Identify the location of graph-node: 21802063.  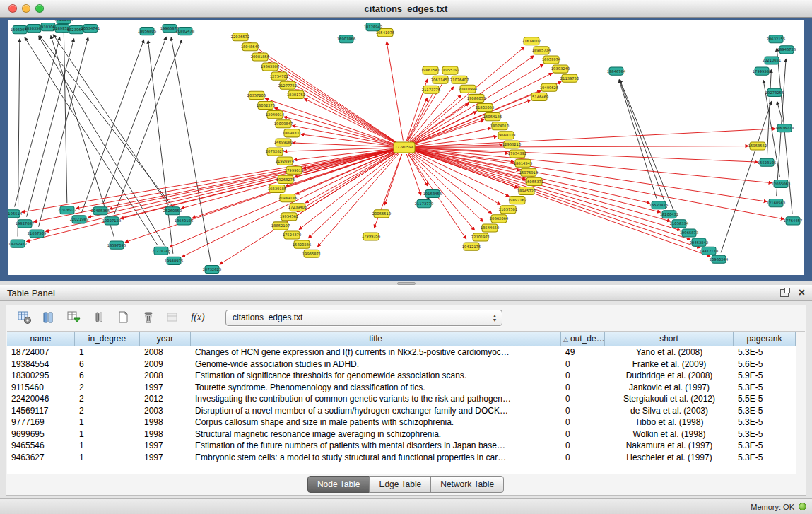
(485, 107).